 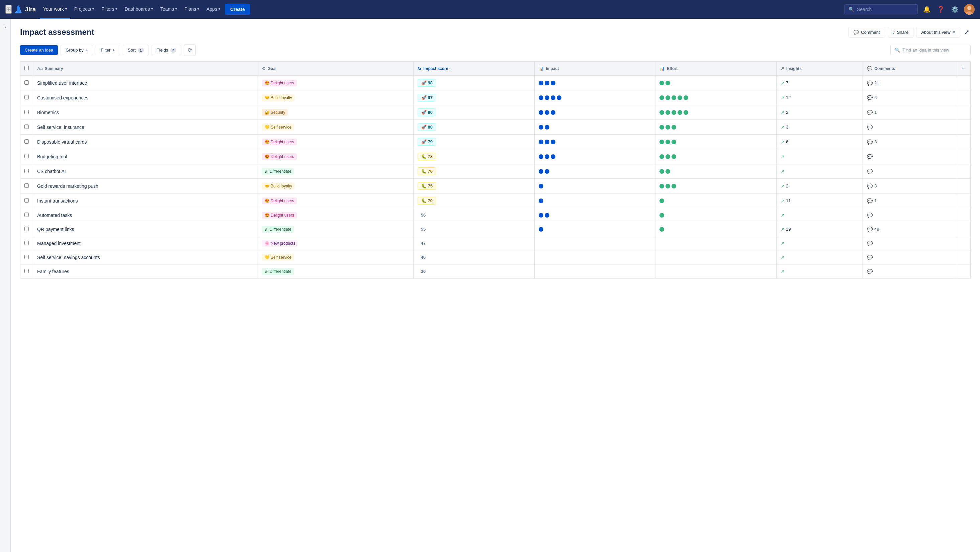 I want to click on row-score-cell: 🐛 76, so click(x=474, y=171).